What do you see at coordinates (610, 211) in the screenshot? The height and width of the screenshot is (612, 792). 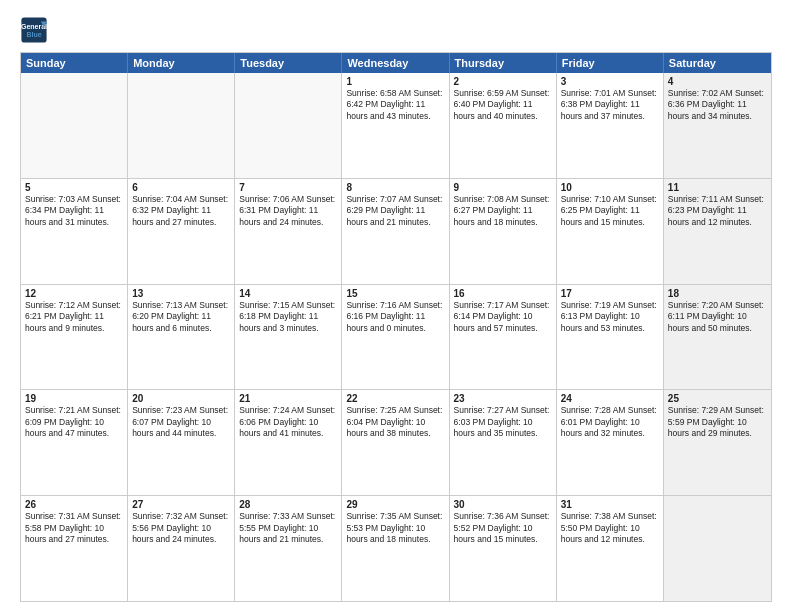 I see `day-info: Sunrise: 7:10 AM Sunset: 6:25 PM Dayligh…` at bounding box center [610, 211].